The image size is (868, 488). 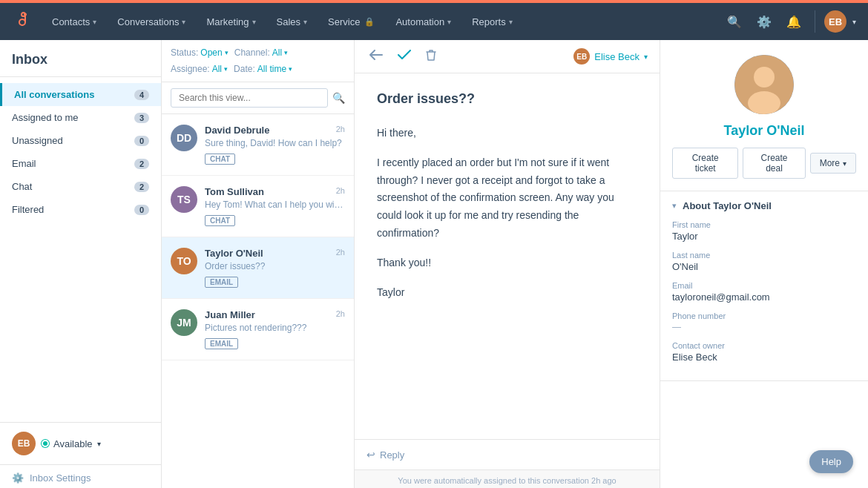 What do you see at coordinates (507, 454) in the screenshot?
I see `email-reply-area: ↩ Reply` at bounding box center [507, 454].